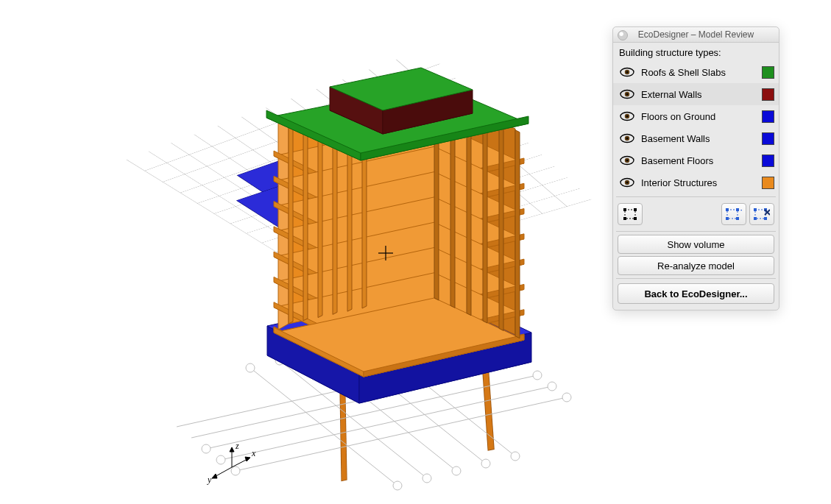 The image size is (831, 504). Describe the element at coordinates (696, 94) in the screenshot. I see `type-row-external-walls: External Walls` at that location.